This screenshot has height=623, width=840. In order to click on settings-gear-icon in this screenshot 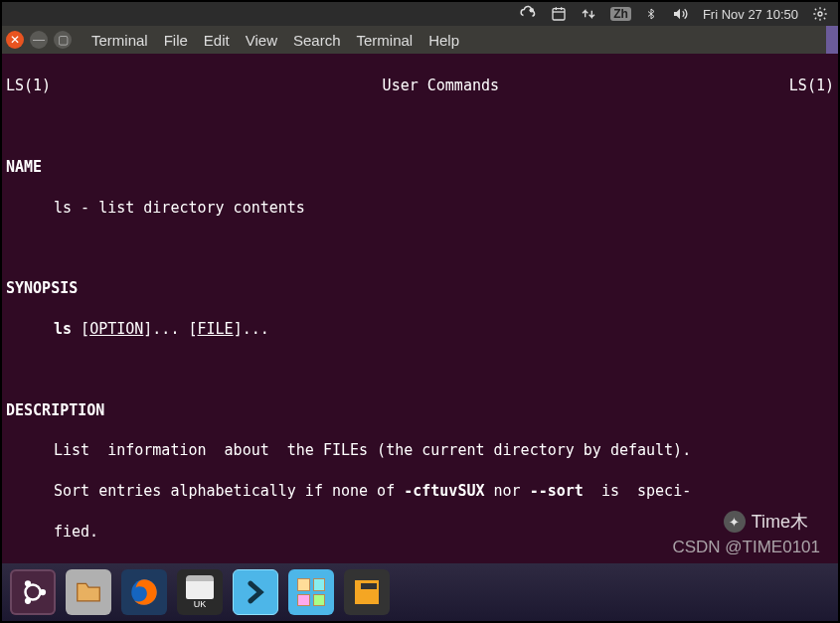, I will do `click(820, 14)`.